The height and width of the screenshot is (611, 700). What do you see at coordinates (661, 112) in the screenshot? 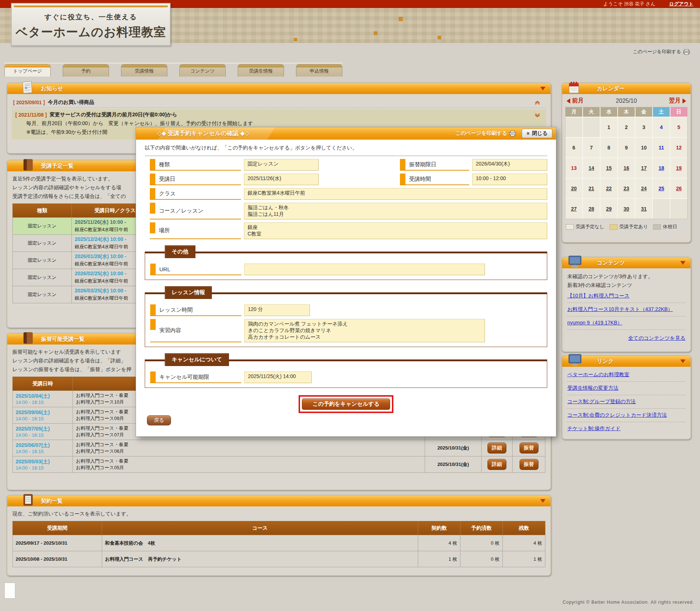
I see `day-header-sat: 土` at bounding box center [661, 112].